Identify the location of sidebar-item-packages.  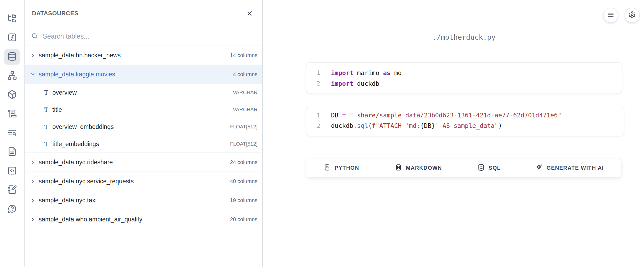
(12, 95).